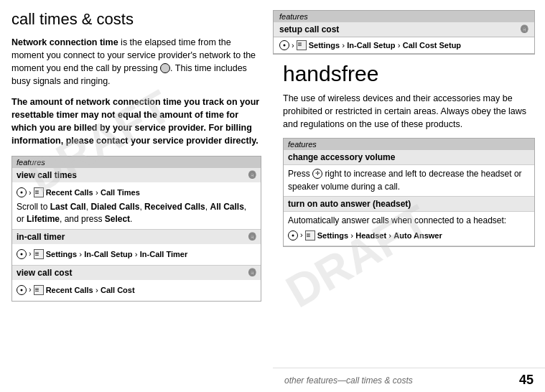 The image size is (545, 392). Describe the element at coordinates (136, 283) in the screenshot. I see `feature-row-view-call-cost: view call cost 🅐 › Recent Calls › Call C…` at that location.